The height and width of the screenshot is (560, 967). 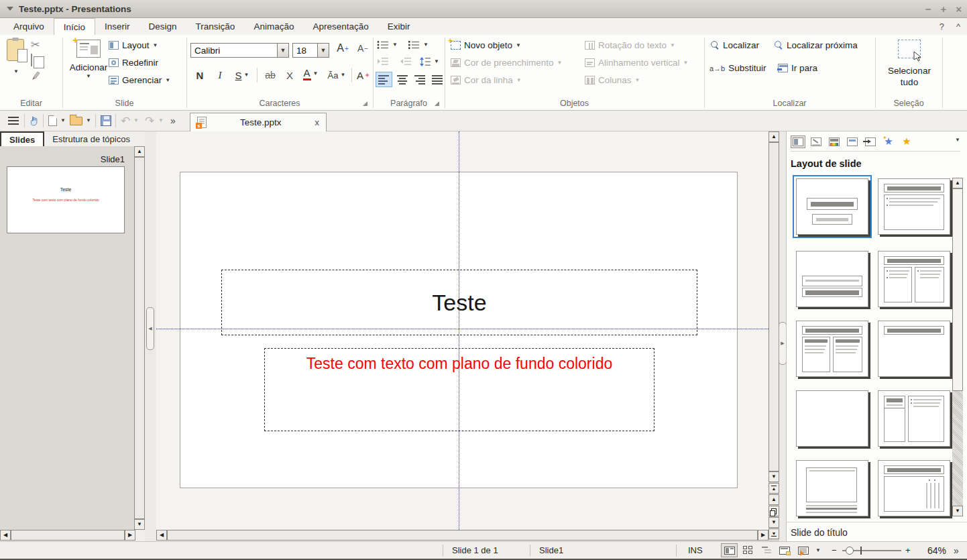 I want to click on tab-outline: Estrutura de tópicos, so click(x=91, y=139).